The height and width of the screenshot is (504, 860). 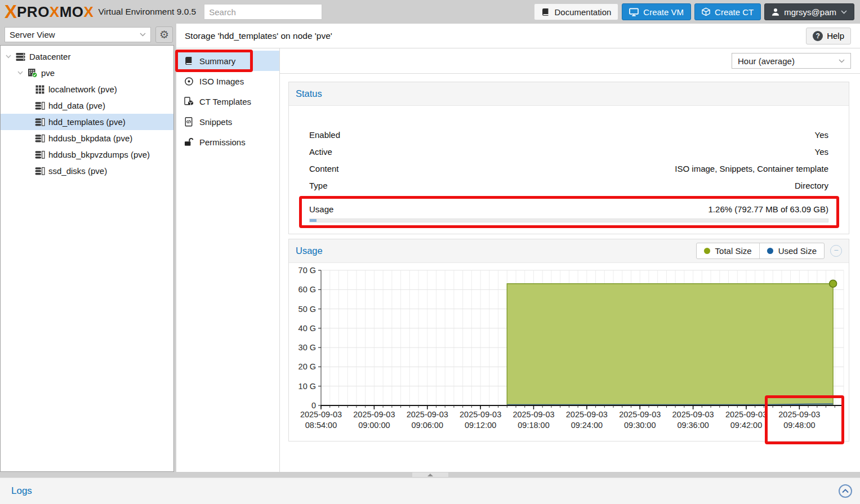 What do you see at coordinates (87, 154) in the screenshot?
I see `tree-item-hddusb-bkpvzdumps: hddusb_bkpvzdumps (pve)` at bounding box center [87, 154].